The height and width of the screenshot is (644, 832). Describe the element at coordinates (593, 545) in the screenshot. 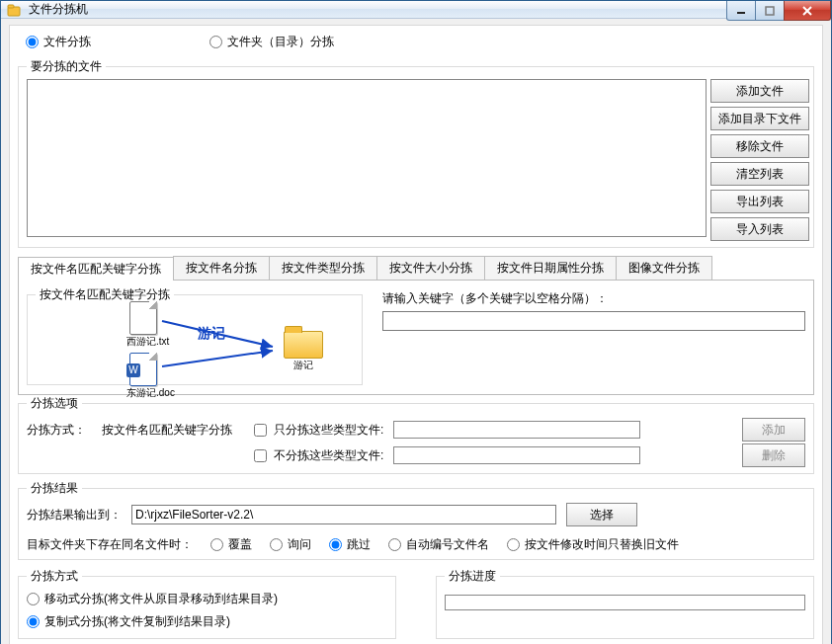

I see `radio-replaceold: 按文件修改时间只替换旧文件` at that location.